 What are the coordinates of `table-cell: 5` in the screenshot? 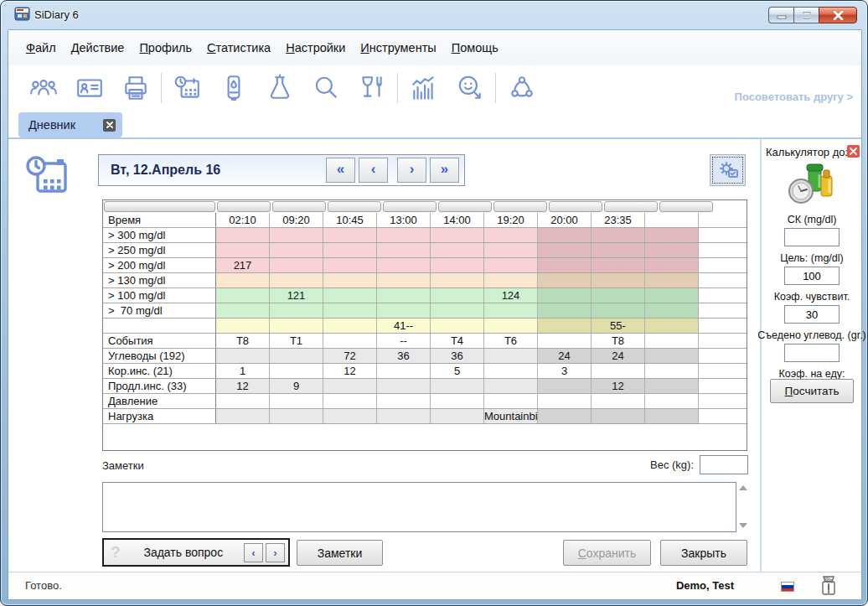 It's located at (457, 370).